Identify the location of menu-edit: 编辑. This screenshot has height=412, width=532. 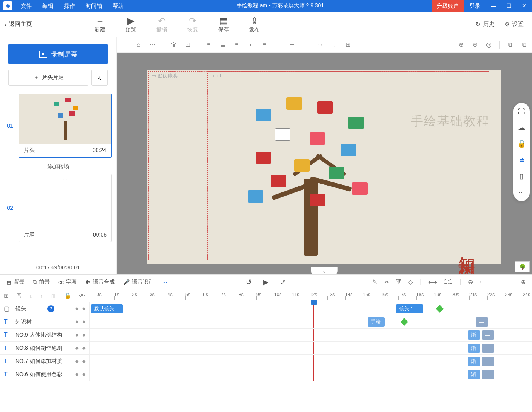
(48, 6).